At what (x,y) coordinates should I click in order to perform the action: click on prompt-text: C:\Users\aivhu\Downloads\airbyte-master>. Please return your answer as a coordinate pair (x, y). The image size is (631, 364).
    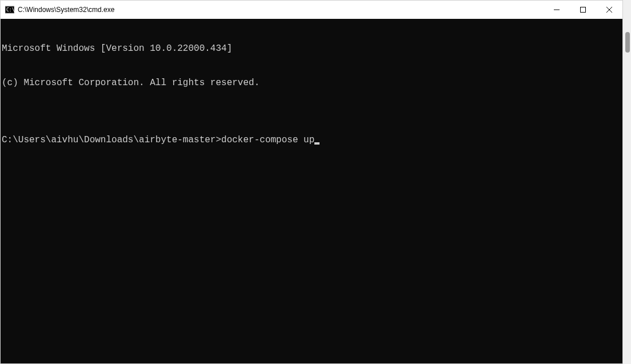
    Looking at the image, I should click on (111, 140).